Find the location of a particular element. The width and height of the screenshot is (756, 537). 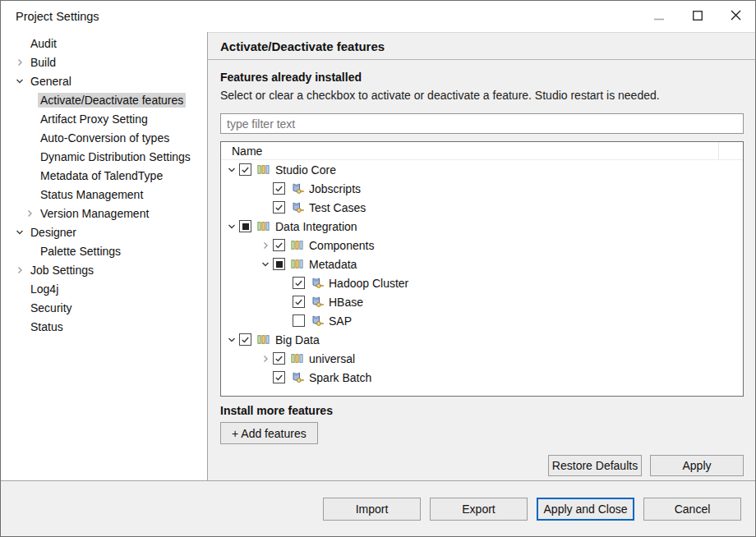

sidebar-item-audit: Audit is located at coordinates (104, 43).